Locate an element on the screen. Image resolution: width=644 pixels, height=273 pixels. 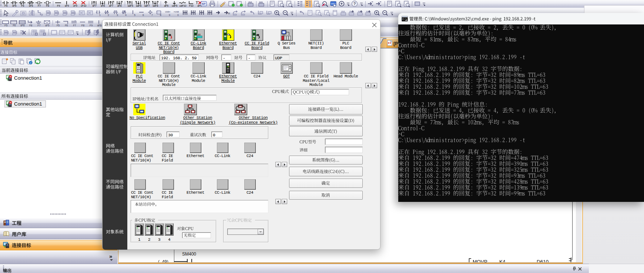
svg-text: 3 is located at coordinates (117, 15).